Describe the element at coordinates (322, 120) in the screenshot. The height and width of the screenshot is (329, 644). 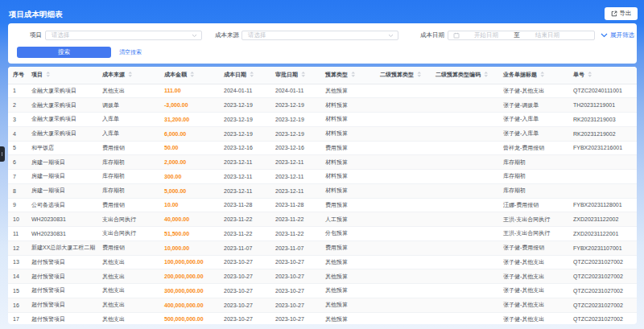
I see `table-row: 3金融大厦采购项目入库单31,200.002023-12-192023-12-1…` at that location.